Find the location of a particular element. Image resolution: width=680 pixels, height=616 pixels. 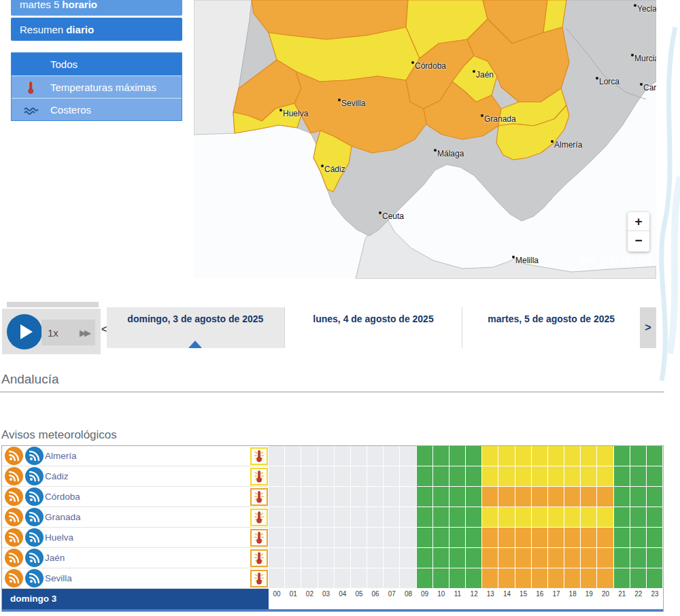

playback-speed: 1x is located at coordinates (53, 333).